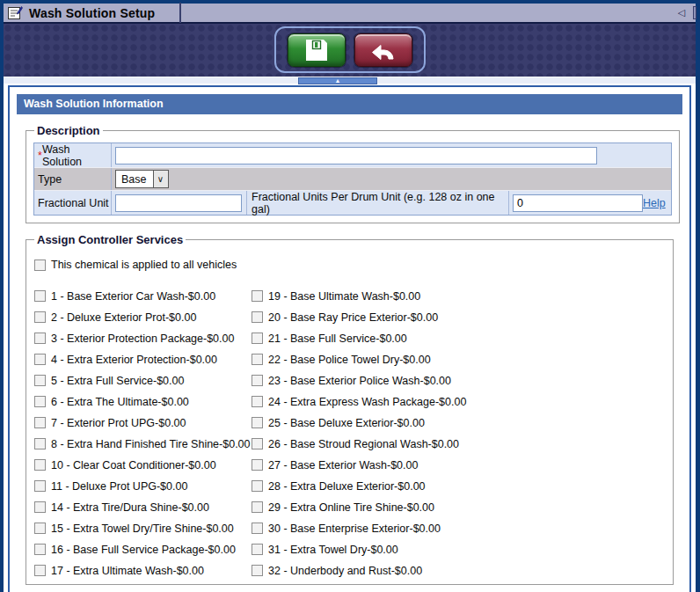 This screenshot has width=700, height=592. What do you see at coordinates (359, 507) in the screenshot?
I see `service-checkbox-row: 29 - Extra Online Tire Shine-$0.00` at bounding box center [359, 507].